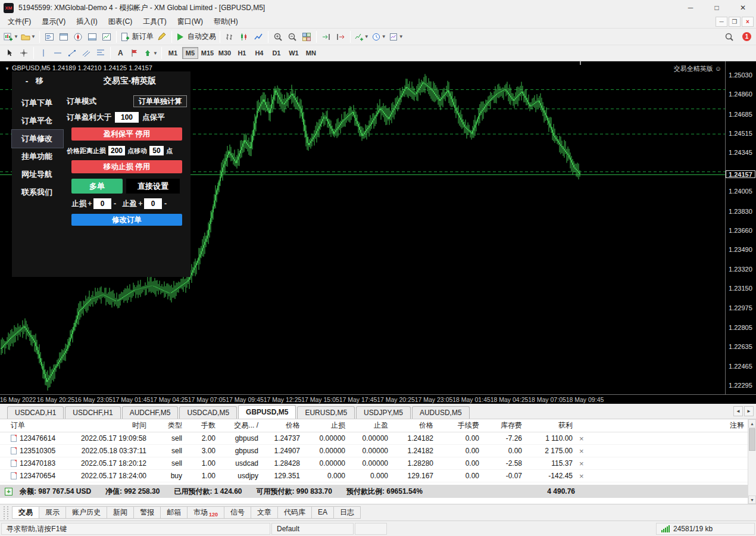 The width and height of the screenshot is (756, 536). I want to click on buy-orders-button: 多单, so click(97, 186).